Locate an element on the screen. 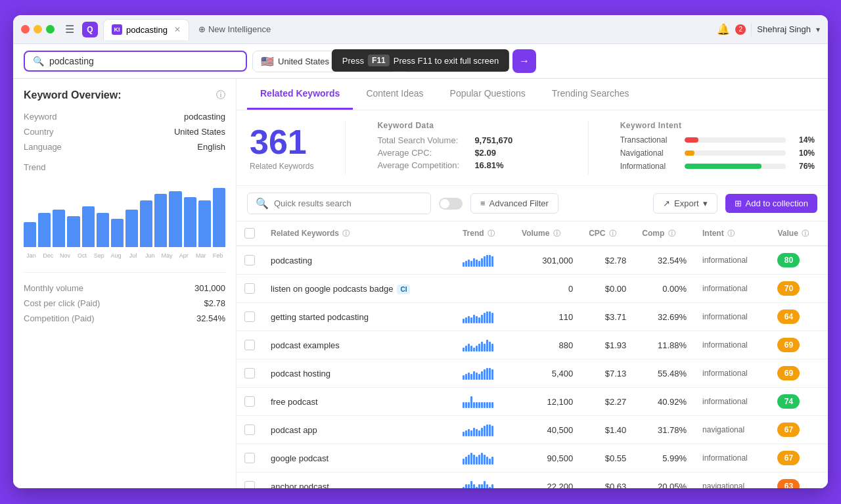 The width and height of the screenshot is (841, 504). toggle-switch is located at coordinates (451, 204).